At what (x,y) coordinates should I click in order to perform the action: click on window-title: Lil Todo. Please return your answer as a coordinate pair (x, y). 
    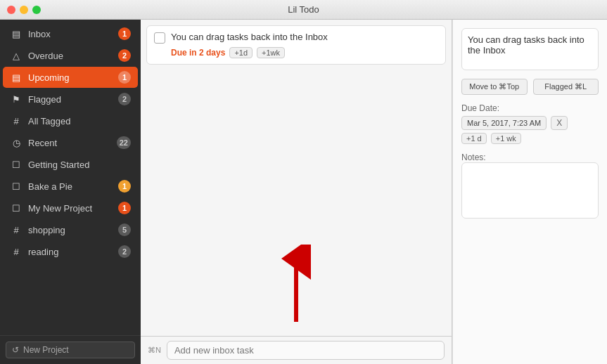
    Looking at the image, I should click on (304, 10).